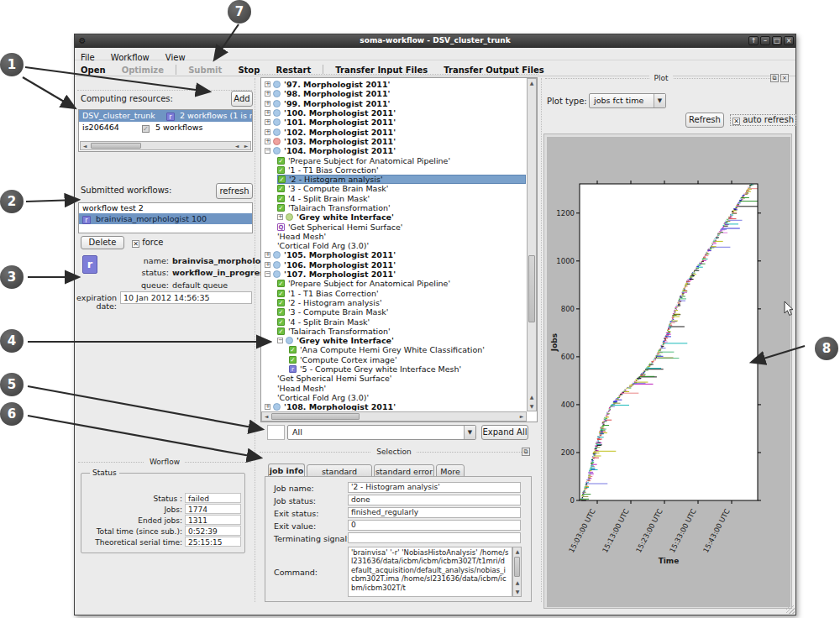 This screenshot has height=618, width=840. I want to click on minimize-button: –, so click(765, 40).